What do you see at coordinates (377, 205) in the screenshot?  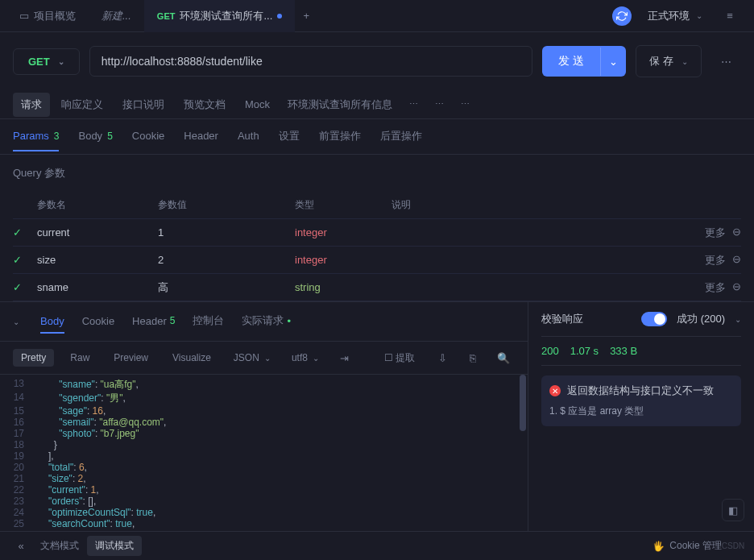 I see `param-header-row: 参数名 参数值 类型 说明` at bounding box center [377, 205].